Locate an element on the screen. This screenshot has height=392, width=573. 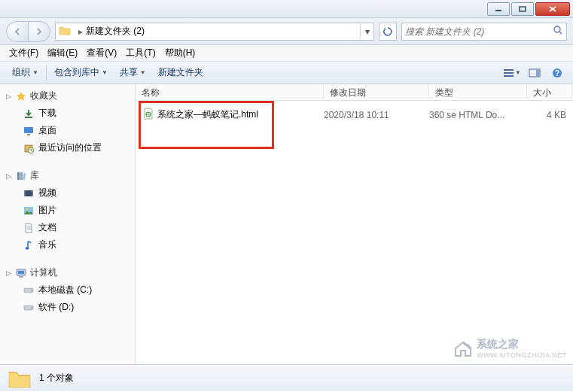
sidebar-item-videos: 视频 is located at coordinates (68, 193).